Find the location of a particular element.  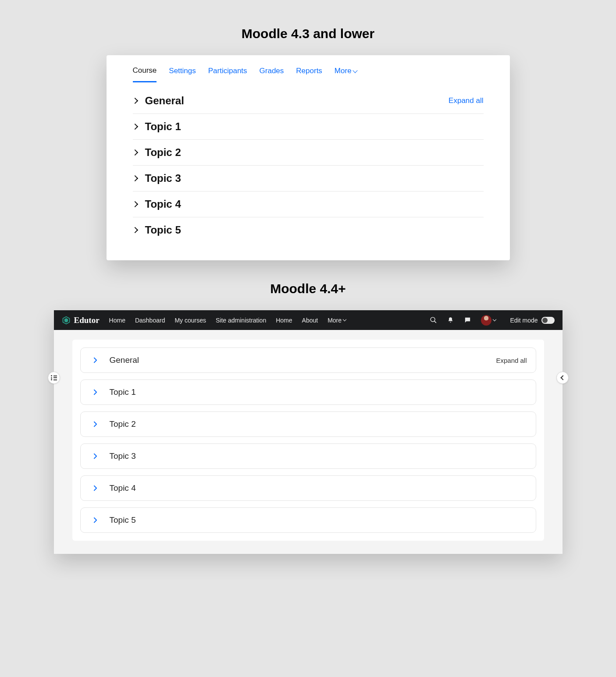

section-card: GeneralExpand all is located at coordinates (308, 360).